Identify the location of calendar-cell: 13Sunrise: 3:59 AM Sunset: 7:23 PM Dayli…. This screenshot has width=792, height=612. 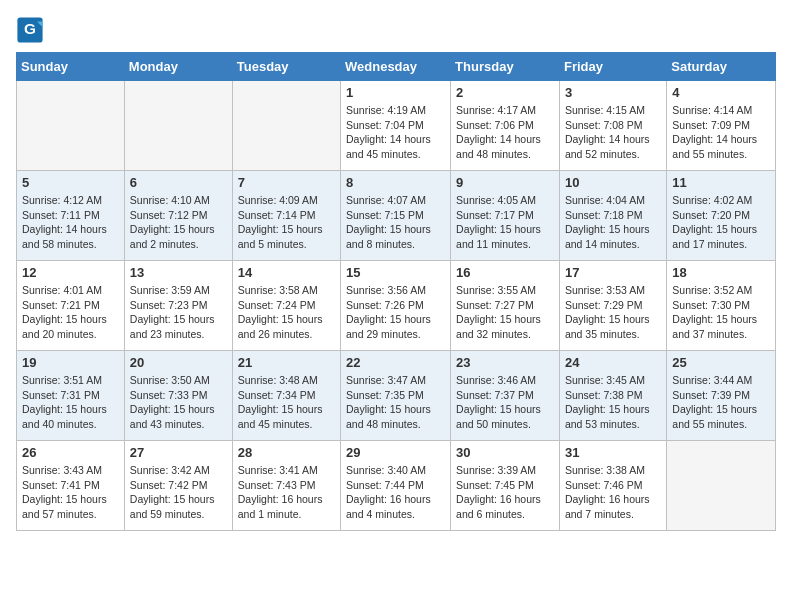
(178, 306).